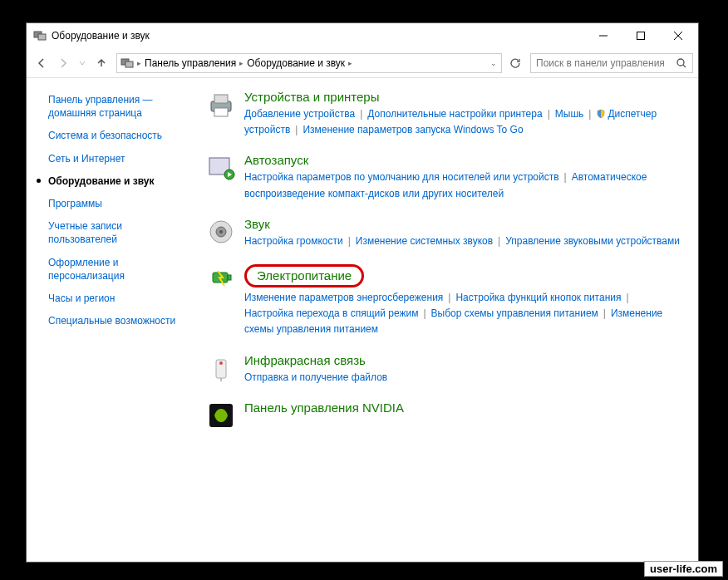 This screenshot has height=580, width=728. Describe the element at coordinates (221, 368) in the screenshot. I see `infrared-icon` at that location.